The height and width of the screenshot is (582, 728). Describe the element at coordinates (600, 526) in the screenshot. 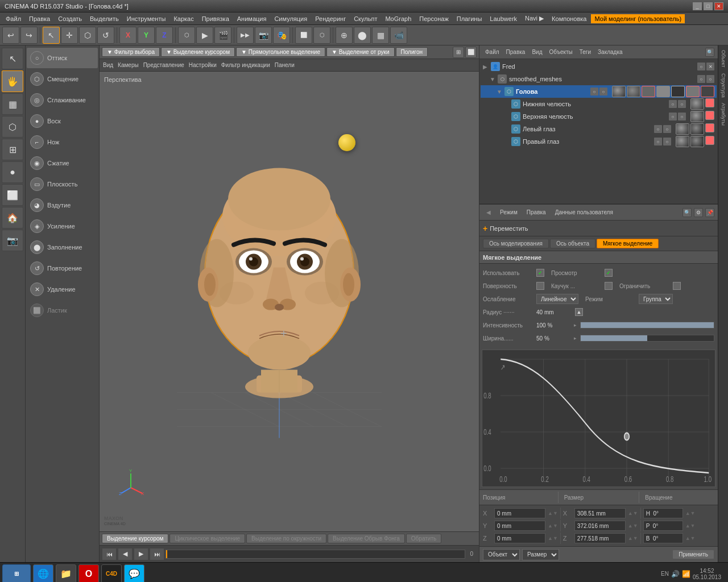

I see `size-y-field` at that location.